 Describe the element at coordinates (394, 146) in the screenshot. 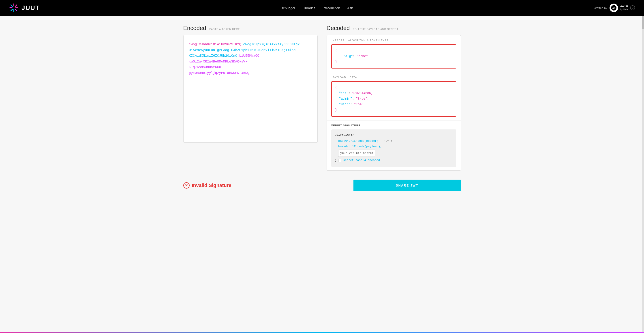

I see `verify-section: VERIFY SIGNATURE HMACSHA512( base64UrlEn…` at that location.